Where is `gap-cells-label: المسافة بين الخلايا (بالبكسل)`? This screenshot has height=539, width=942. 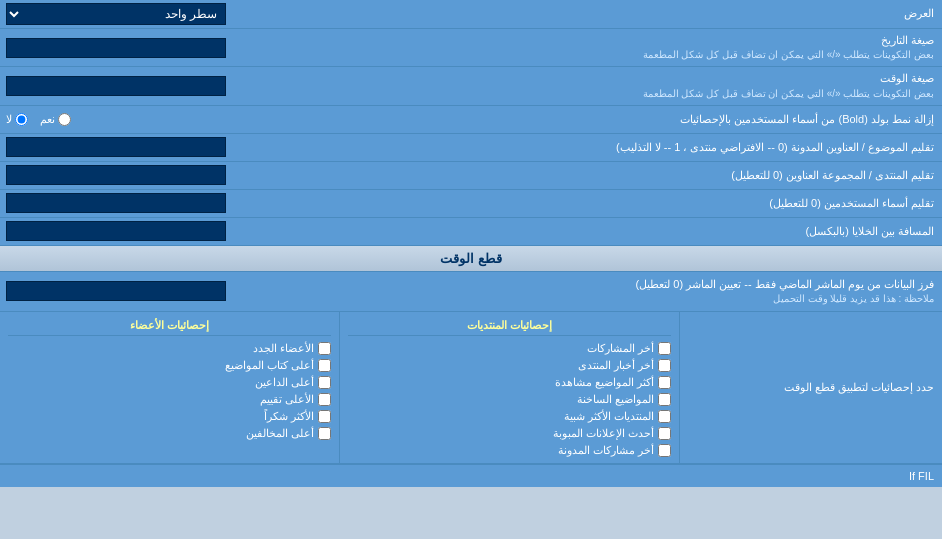 gap-cells-label: المسافة بين الخلايا (بالبكسل) is located at coordinates (616, 232).